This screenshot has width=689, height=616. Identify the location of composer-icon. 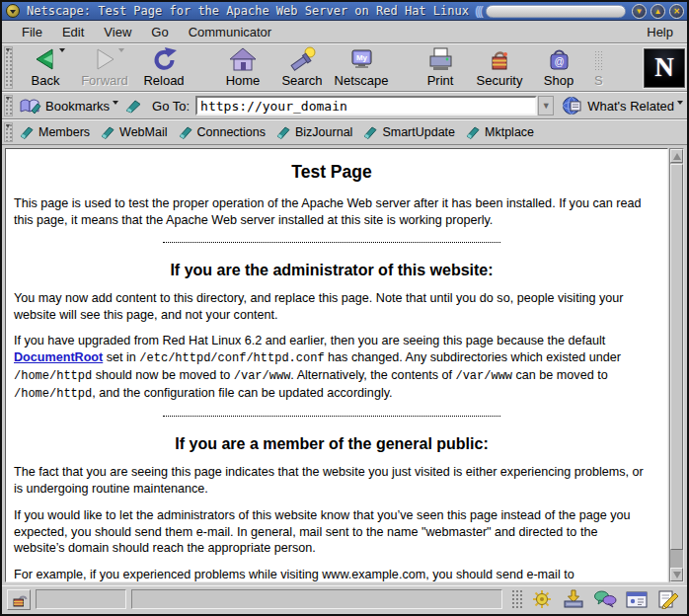
(668, 599).